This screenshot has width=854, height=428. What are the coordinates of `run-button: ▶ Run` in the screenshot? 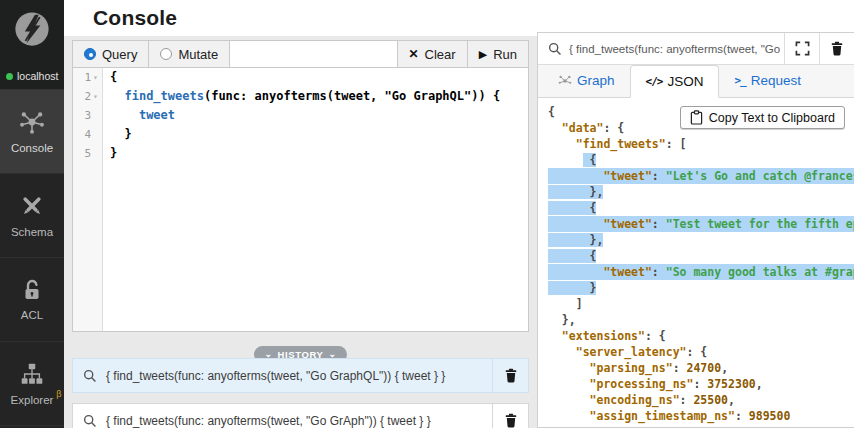 It's located at (498, 54).